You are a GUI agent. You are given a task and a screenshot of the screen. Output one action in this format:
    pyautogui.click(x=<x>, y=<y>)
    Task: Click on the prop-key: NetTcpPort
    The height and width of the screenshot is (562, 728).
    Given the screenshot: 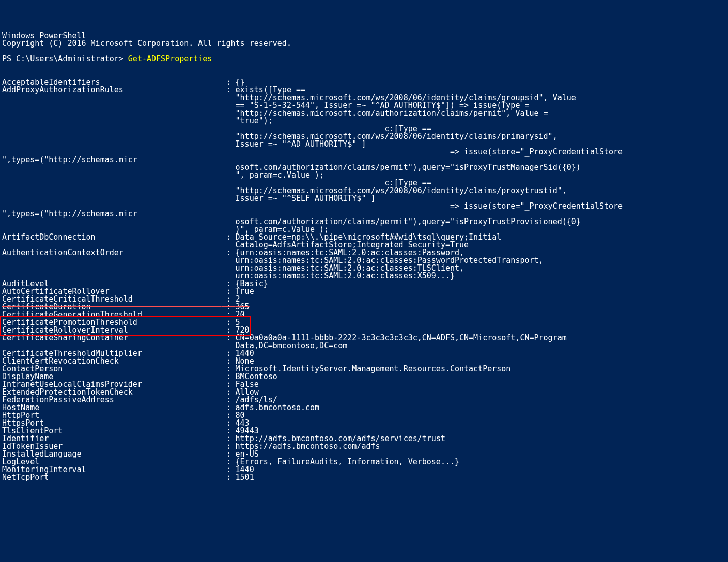 What is the action you would take?
    pyautogui.click(x=112, y=477)
    